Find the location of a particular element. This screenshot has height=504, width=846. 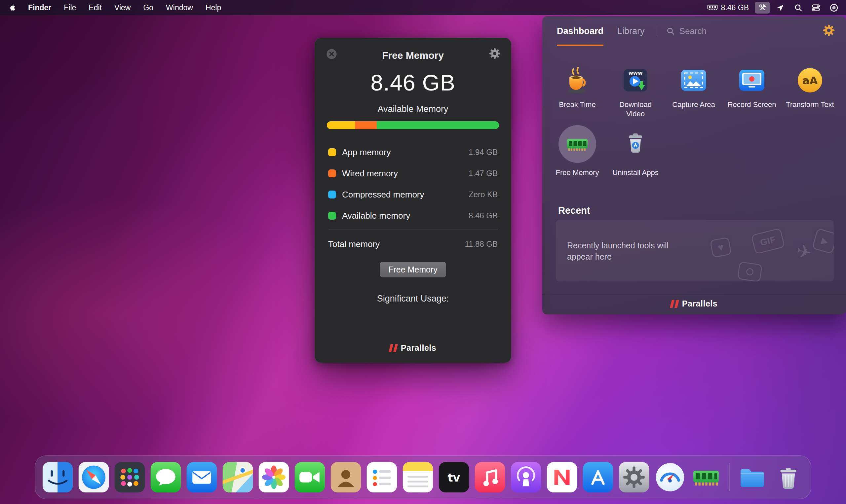

recent-section-title: Recent is located at coordinates (574, 211).